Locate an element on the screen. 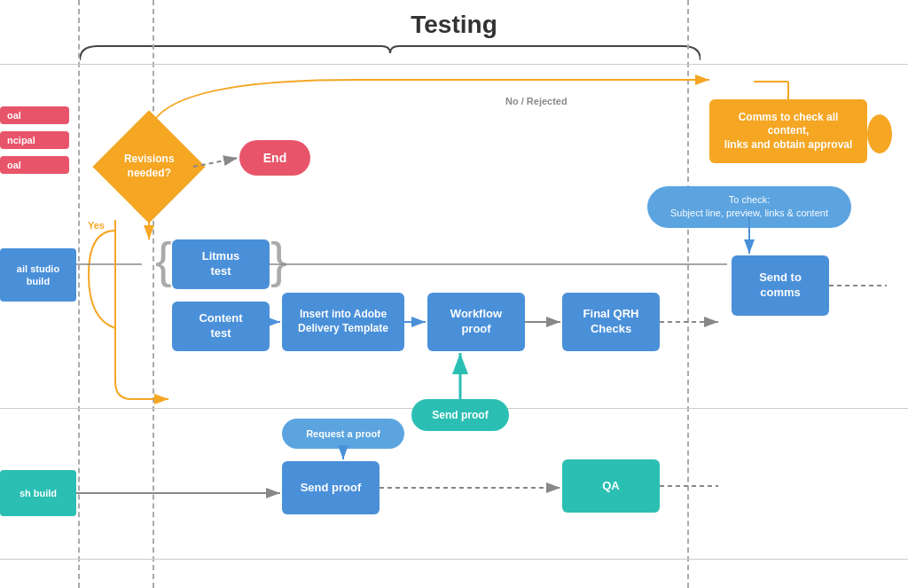 Image resolution: width=908 pixels, height=588 pixels. yes-label: Yes is located at coordinates (96, 225).